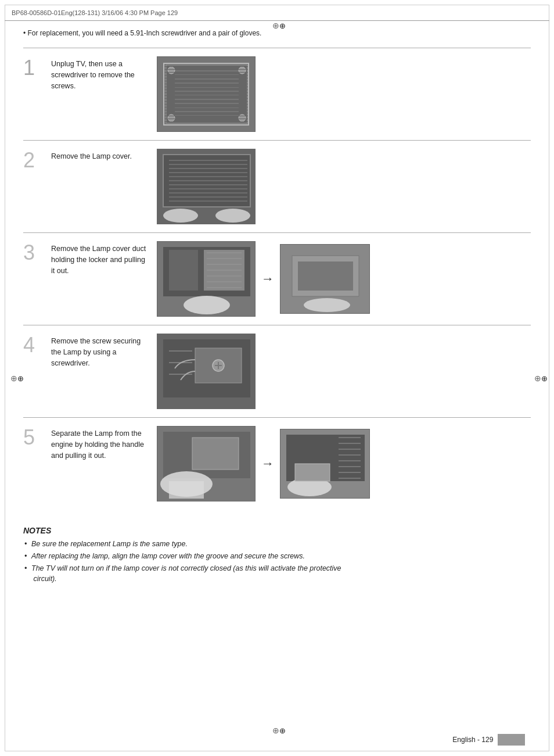 This screenshot has width=554, height=756. What do you see at coordinates (325, 464) in the screenshot?
I see `step5b-image` at bounding box center [325, 464].